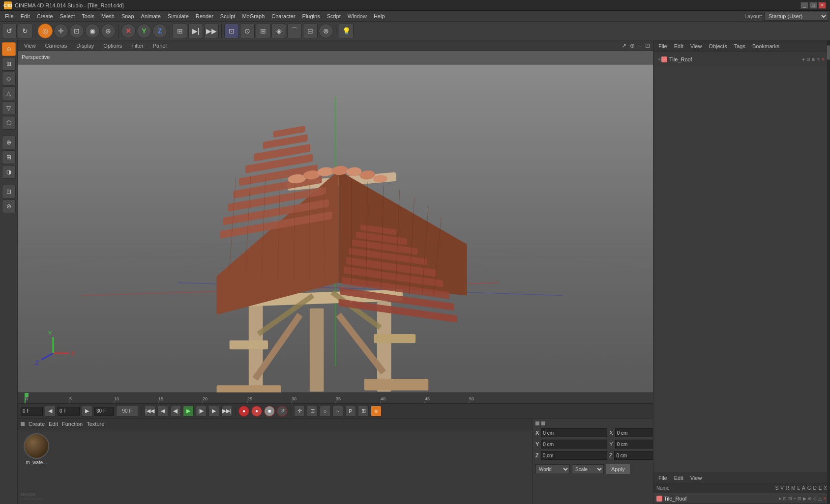 Image resolution: width=830 pixels, height=504 pixels. Describe the element at coordinates (211, 31) in the screenshot. I see `playback-btn2: ▶▶` at that location.